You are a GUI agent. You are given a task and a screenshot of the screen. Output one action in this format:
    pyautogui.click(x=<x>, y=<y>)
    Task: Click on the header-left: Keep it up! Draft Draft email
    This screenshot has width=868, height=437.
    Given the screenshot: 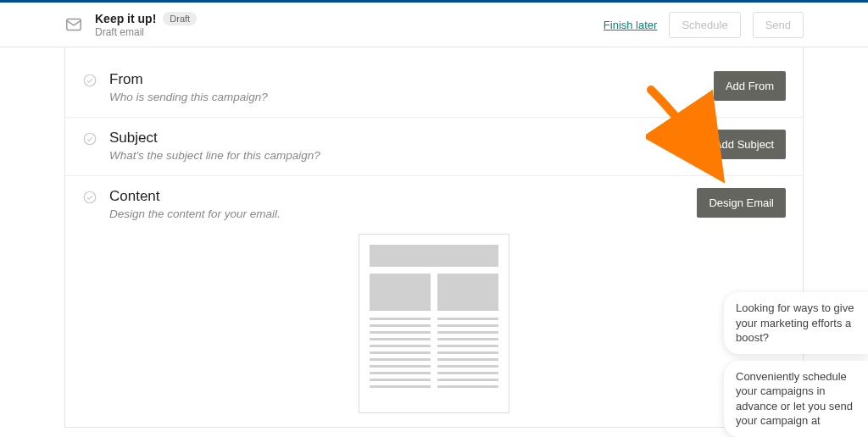 What is the action you would take?
    pyautogui.click(x=131, y=25)
    